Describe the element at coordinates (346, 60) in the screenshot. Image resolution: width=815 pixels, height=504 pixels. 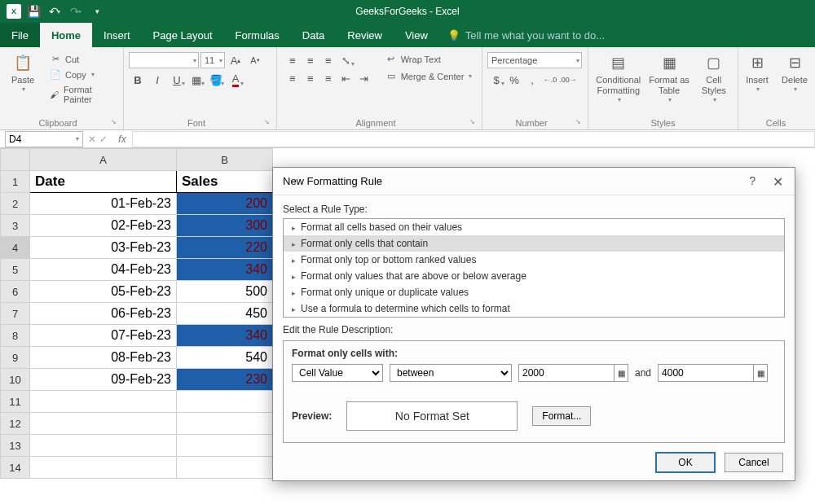
I see `orientation-button: ⤡▾` at that location.